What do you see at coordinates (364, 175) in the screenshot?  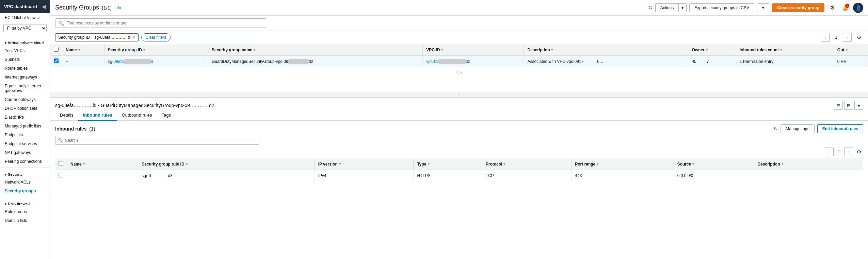 I see `inbound-cell-ip-version: IPv4` at bounding box center [364, 175].